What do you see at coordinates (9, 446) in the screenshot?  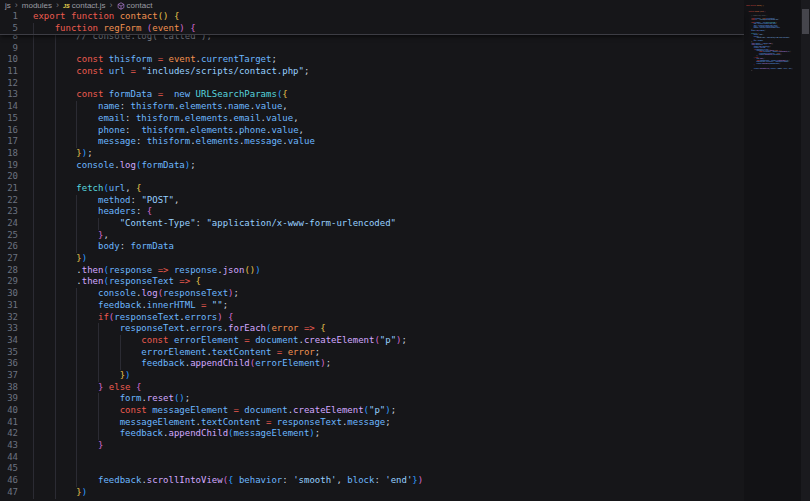 I see `line-number: 43` at bounding box center [9, 446].